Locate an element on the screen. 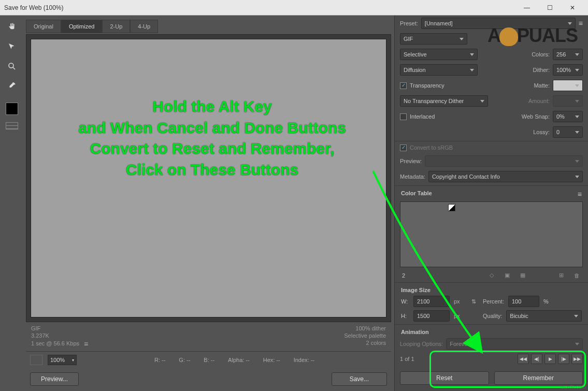 The width and height of the screenshot is (588, 391). preview-button: Preview... is located at coordinates (54, 379).